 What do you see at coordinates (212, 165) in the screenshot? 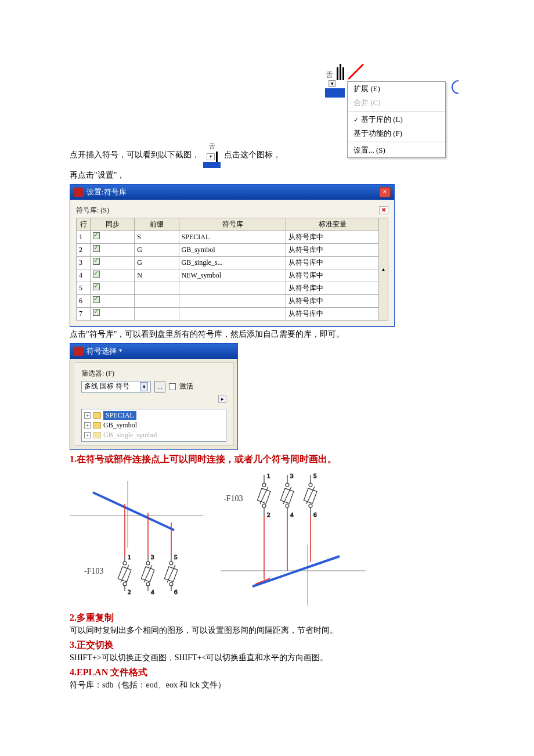
I see `mini-blue-bar` at bounding box center [212, 165].